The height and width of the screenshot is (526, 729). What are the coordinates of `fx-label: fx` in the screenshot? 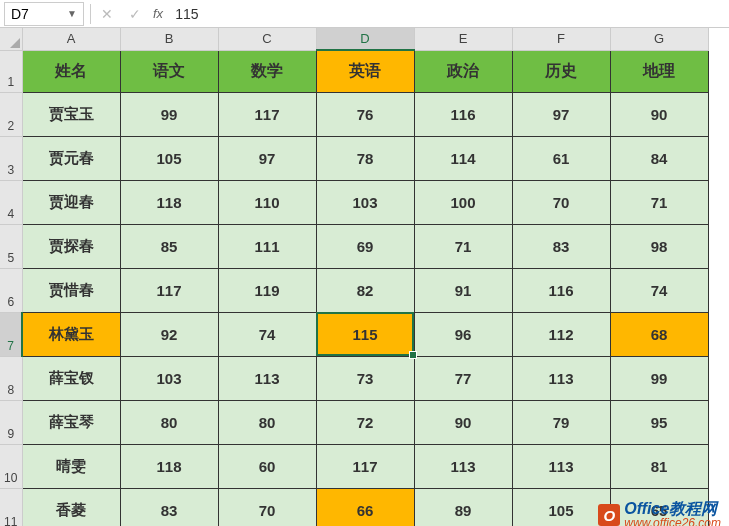 It's located at (158, 14).